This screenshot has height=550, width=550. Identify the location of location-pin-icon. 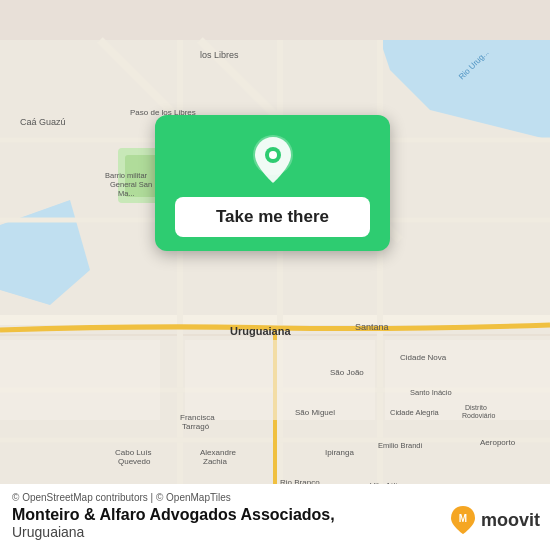
(273, 160).